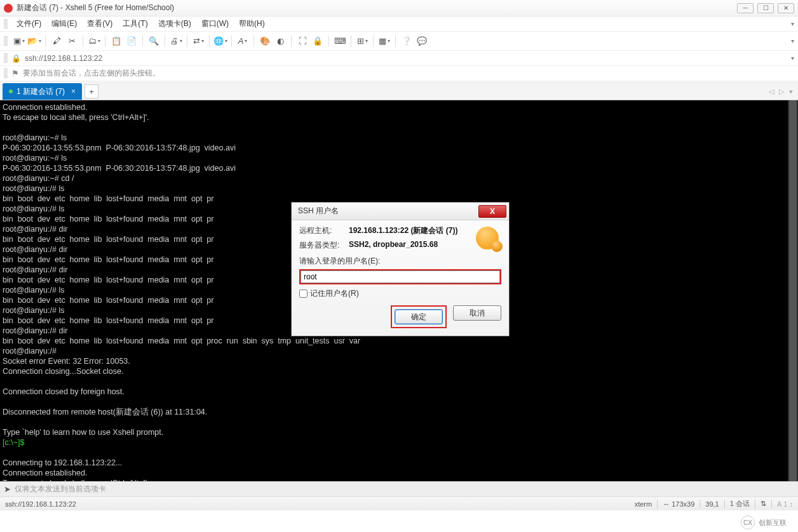  What do you see at coordinates (198, 41) in the screenshot?
I see `transfer-button: ⇄` at bounding box center [198, 41].